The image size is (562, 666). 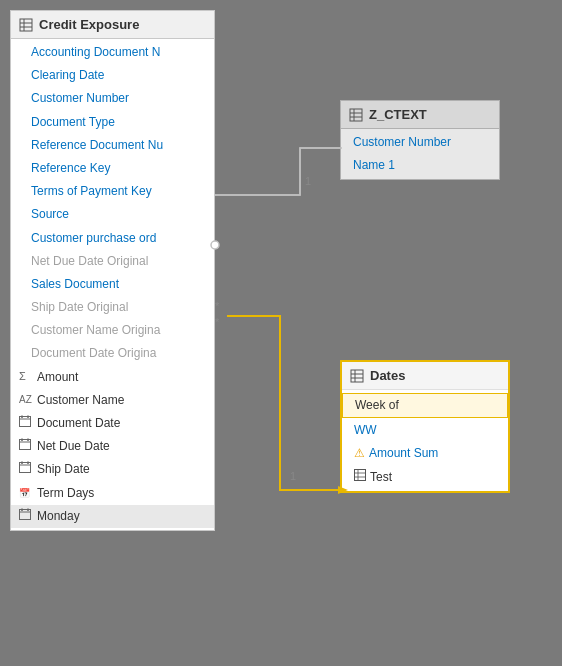 I want to click on item-clearing-date: Clearing Date, so click(x=112, y=76).